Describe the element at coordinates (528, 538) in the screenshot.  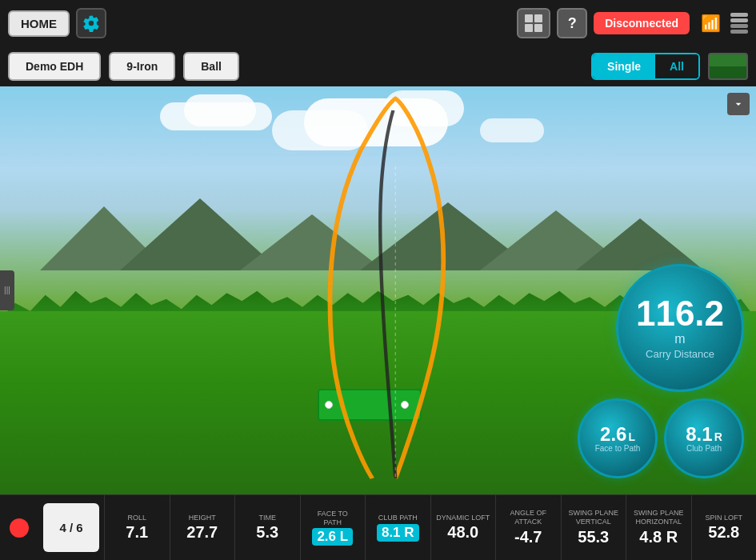
I see `angle-of-attack-value: -4.7` at that location.